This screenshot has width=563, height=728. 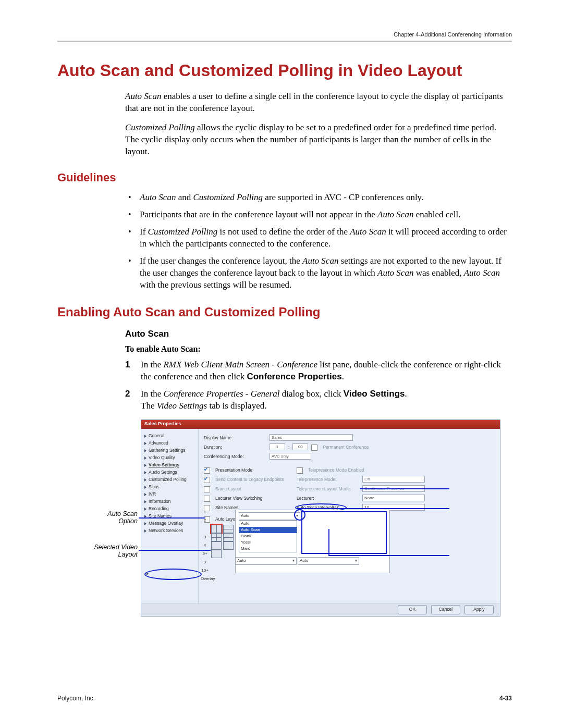 What do you see at coordinates (319, 349) in the screenshot?
I see `to-enable-lead: To enable Auto Scan:` at bounding box center [319, 349].